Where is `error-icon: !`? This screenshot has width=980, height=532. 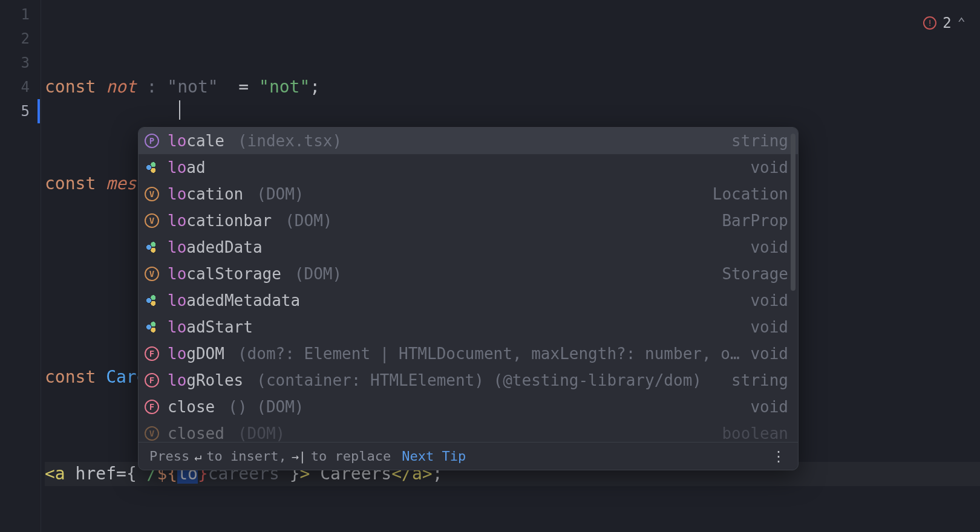
error-icon: ! is located at coordinates (930, 23).